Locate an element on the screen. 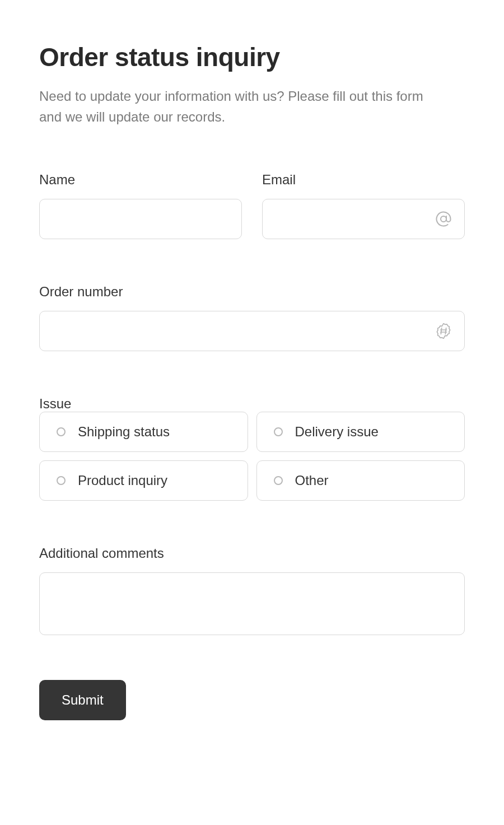  order-number-input is located at coordinates (252, 331).